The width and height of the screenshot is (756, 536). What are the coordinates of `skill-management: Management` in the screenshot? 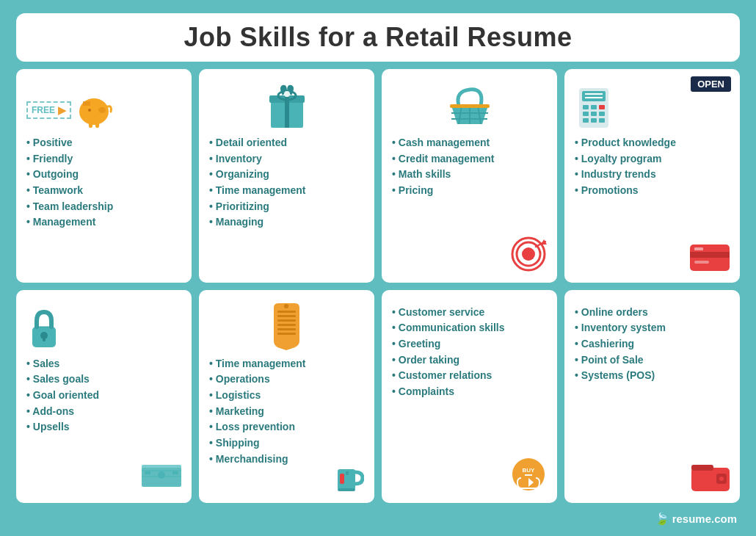 It's located at (104, 222).